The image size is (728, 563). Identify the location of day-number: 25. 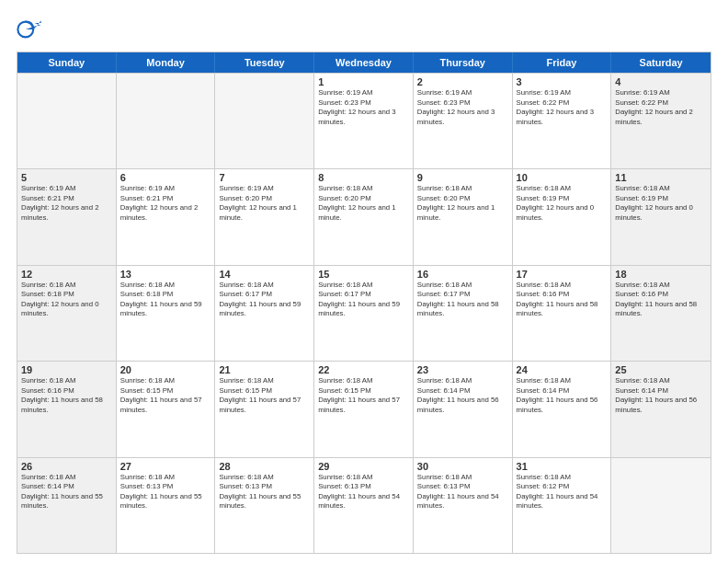
(661, 370).